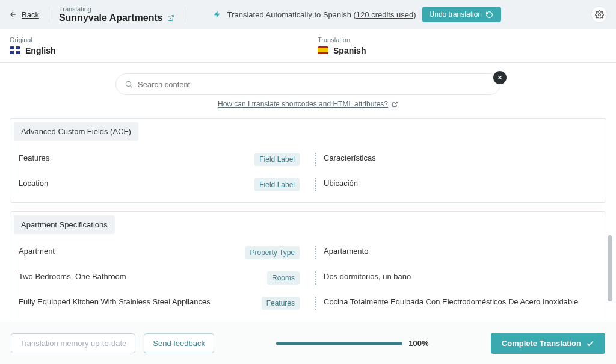 The image size is (616, 364). Describe the element at coordinates (24, 14) in the screenshot. I see `back-link: Back` at that location.